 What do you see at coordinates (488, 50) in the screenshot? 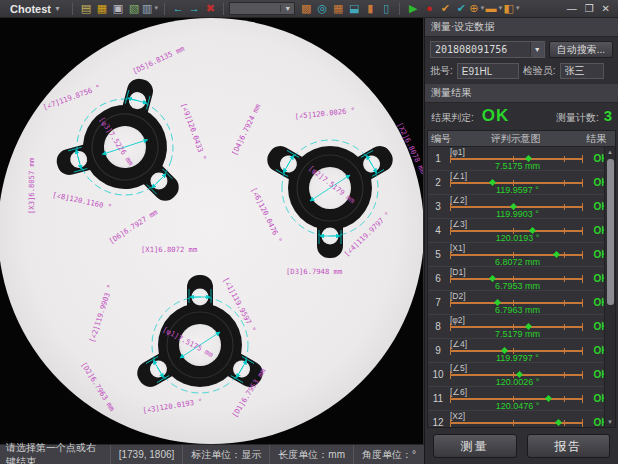
I see `dataset-dropdown: 201808091756 ▼` at bounding box center [488, 50].